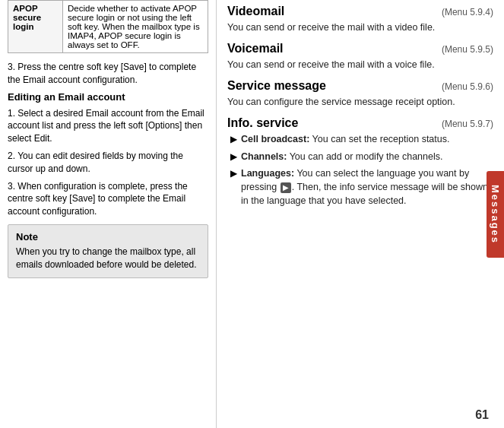 The image size is (504, 428). I want to click on bullet-languages: ▶ Languages: You can select the language…, so click(362, 187).